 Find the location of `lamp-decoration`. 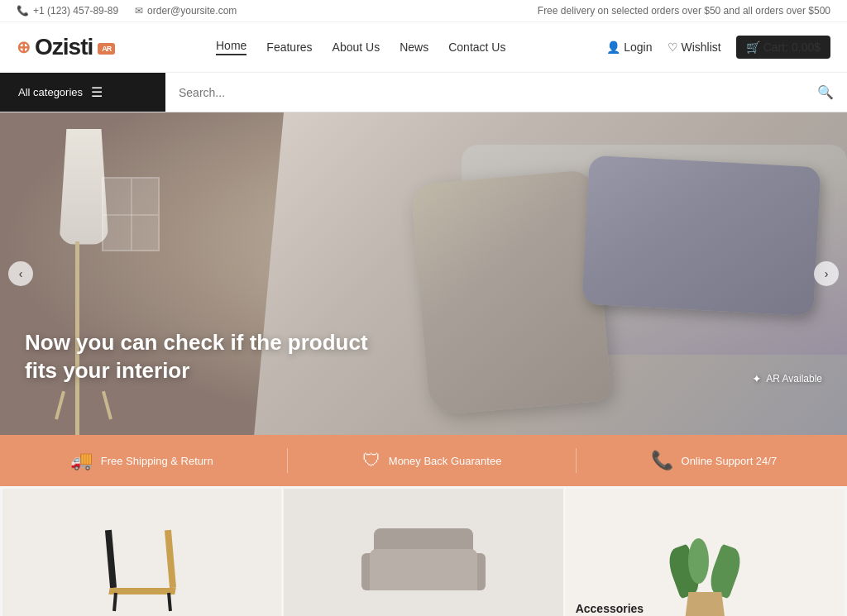

lamp-decoration is located at coordinates (84, 274).